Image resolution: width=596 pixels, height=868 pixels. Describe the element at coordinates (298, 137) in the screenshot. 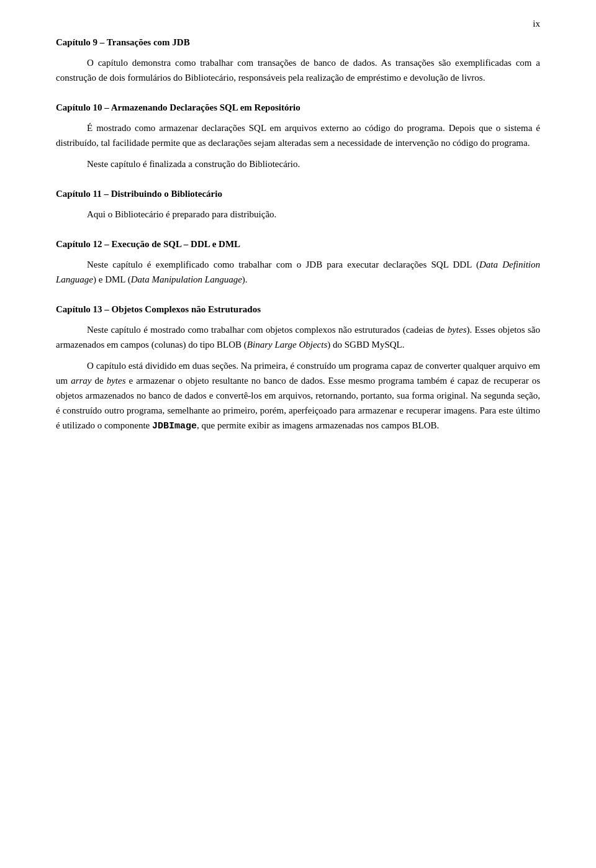

I see `chapter-10-block: Capítulo 10 – Armazenando Declarações SQ…` at that location.